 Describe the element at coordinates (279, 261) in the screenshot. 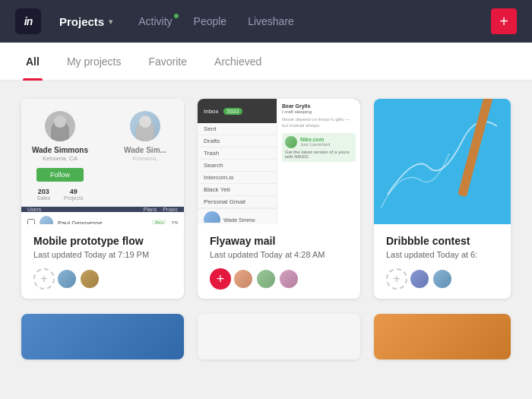

I see `card-info-2: Flyaway mail Last updated Today at 4:28 …` at that location.